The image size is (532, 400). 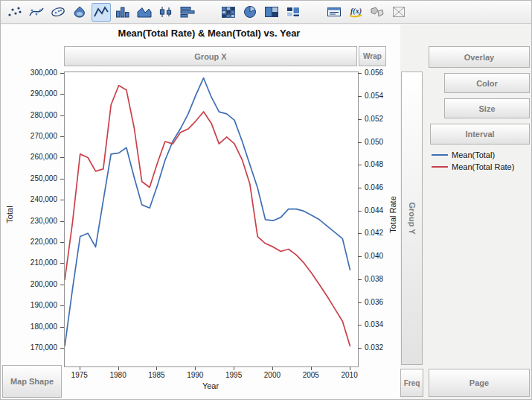 What do you see at coordinates (10, 215) in the screenshot?
I see `y-axis-left-label: Total` at bounding box center [10, 215].